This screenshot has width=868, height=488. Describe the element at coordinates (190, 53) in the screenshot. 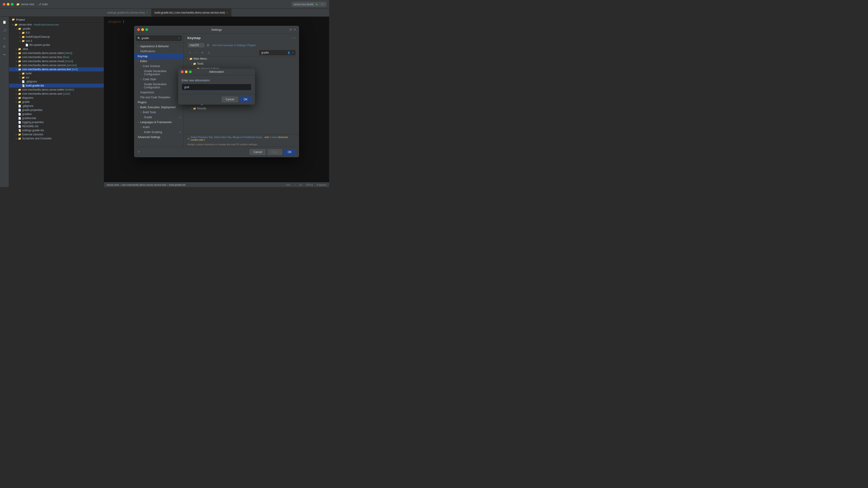

I see `keymap-add-btn: +` at that location.